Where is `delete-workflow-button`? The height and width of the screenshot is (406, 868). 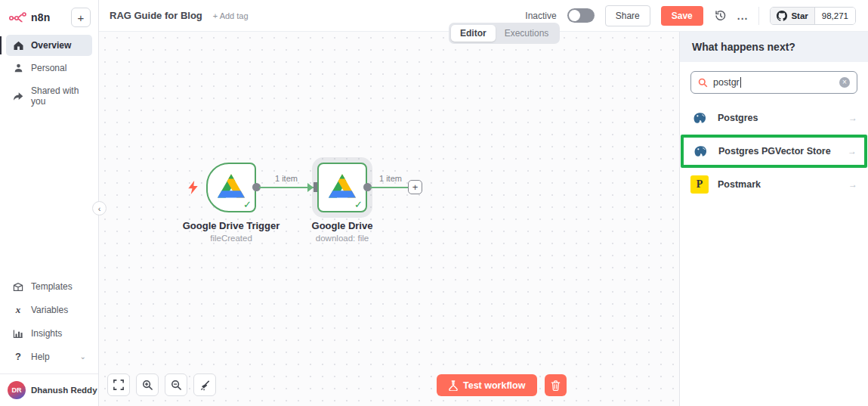 delete-workflow-button is located at coordinates (556, 386).